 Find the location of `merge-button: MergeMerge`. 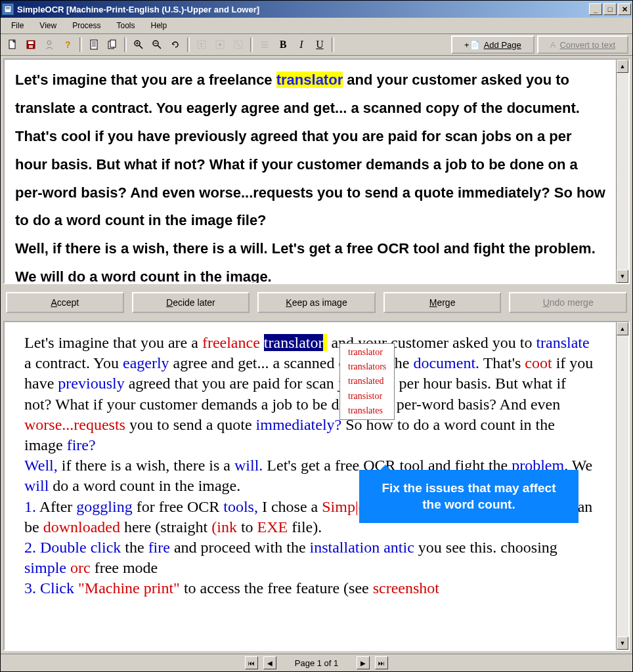

merge-button: MergeMerge is located at coordinates (443, 303).